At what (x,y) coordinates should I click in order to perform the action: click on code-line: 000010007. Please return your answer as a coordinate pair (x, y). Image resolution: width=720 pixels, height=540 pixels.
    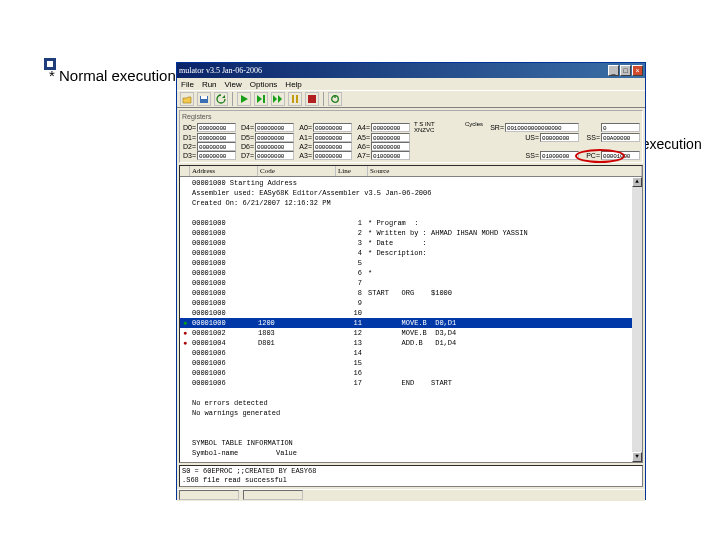
    Looking at the image, I should click on (411, 283).